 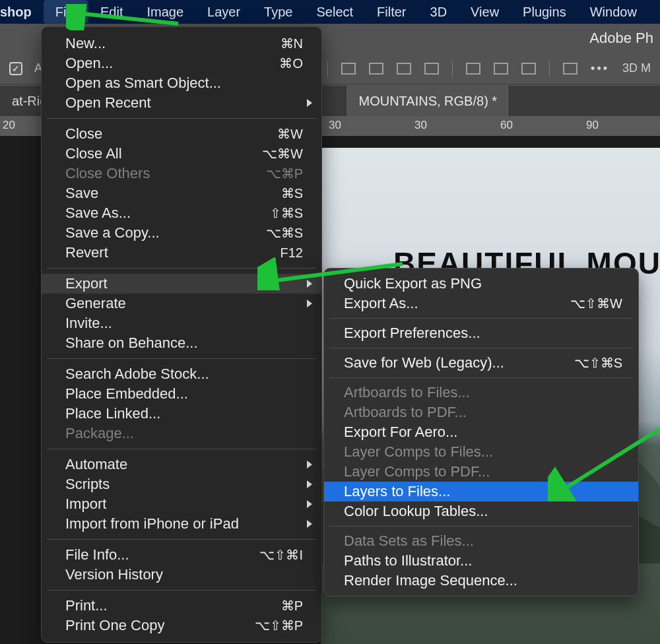 I want to click on menu-item-close-all: Close All⌥⌘W, so click(x=182, y=154).